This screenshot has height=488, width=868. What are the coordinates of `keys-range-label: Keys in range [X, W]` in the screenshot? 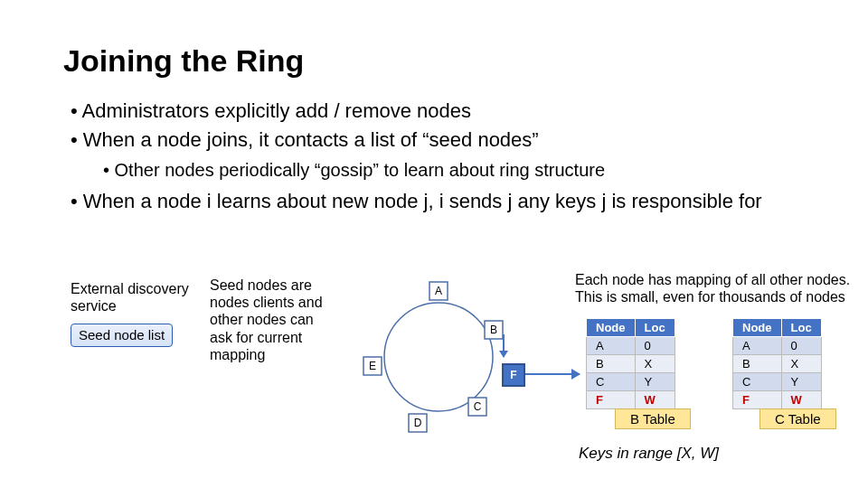 It's located at (649, 454).